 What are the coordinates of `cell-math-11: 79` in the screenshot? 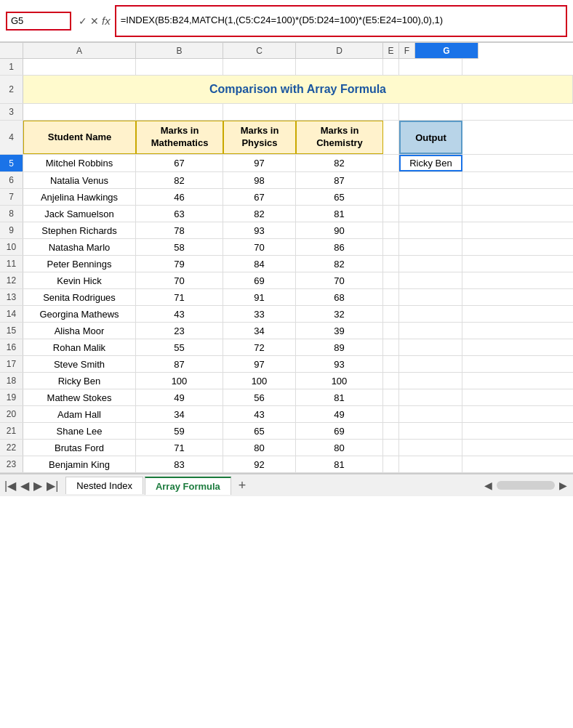 It's located at (180, 264).